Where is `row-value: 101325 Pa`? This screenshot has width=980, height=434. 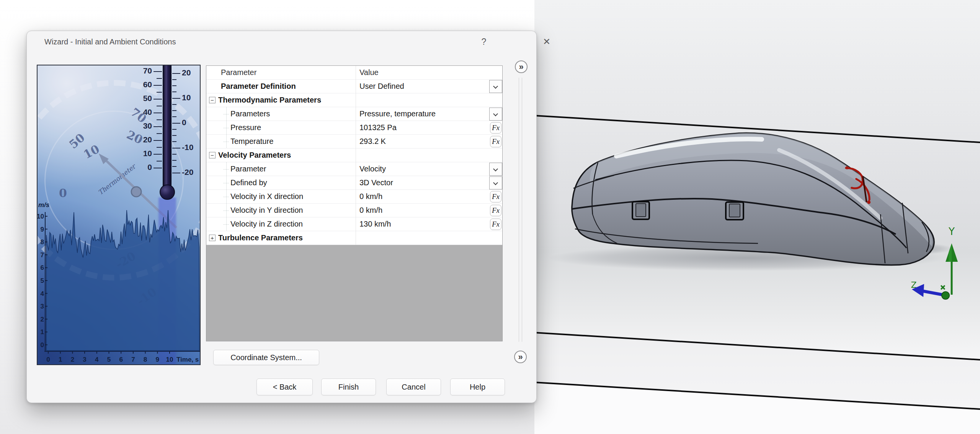 row-value: 101325 Pa is located at coordinates (378, 128).